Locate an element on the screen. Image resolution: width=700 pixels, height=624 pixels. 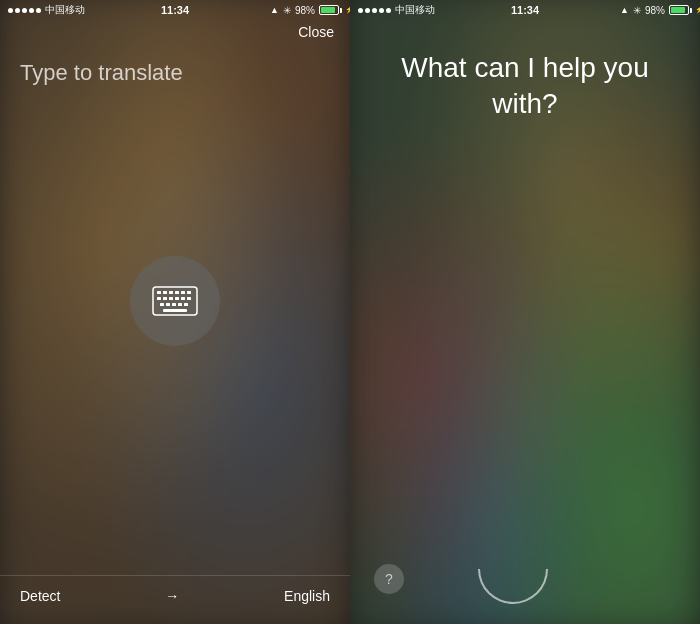
battery-pct-left: 98% is located at coordinates (305, 10).